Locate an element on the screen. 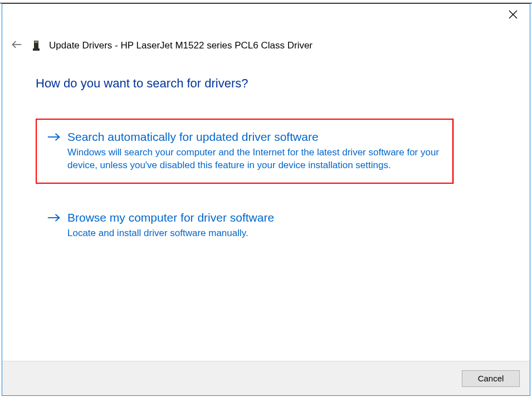 Image resolution: width=532 pixels, height=397 pixels. cancel-button: Cancel is located at coordinates (491, 379).